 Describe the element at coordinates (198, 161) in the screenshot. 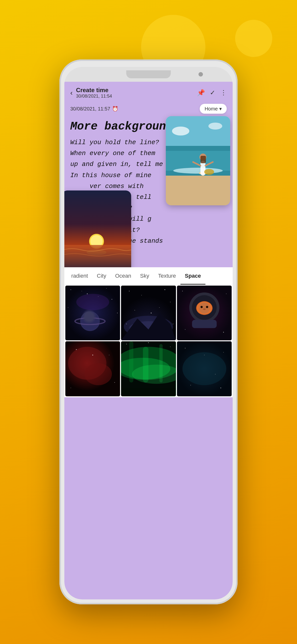

I see `beach-image` at that location.